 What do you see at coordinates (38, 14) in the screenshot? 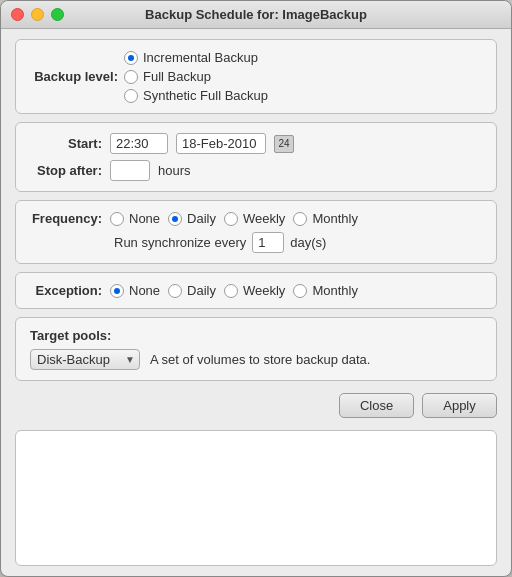
I see `minimize-window-button` at bounding box center [38, 14].